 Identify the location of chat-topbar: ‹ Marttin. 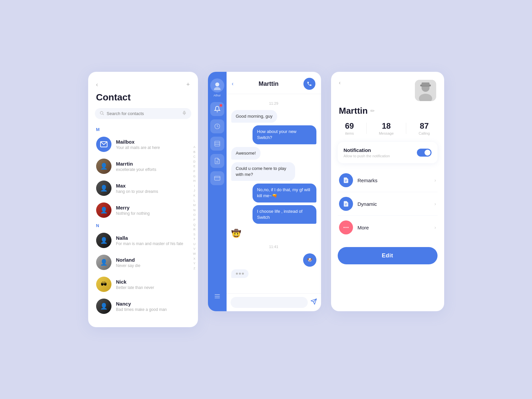
(274, 83).